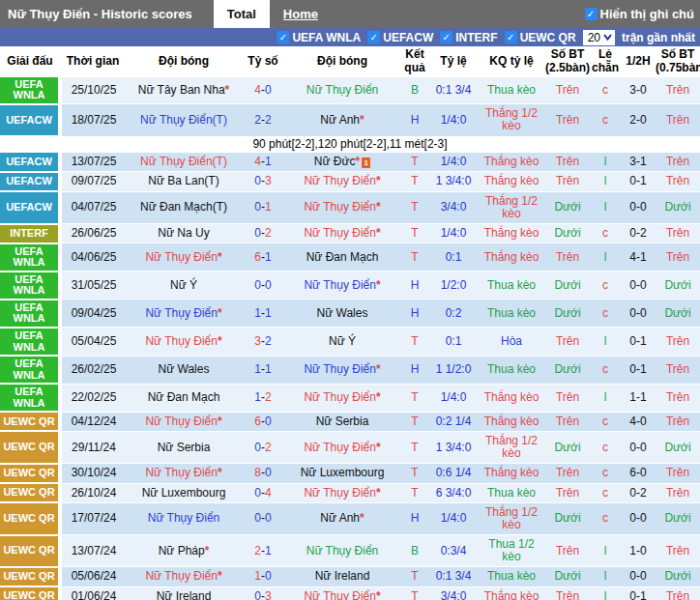 Image resolution: width=700 pixels, height=600 pixels. Describe the element at coordinates (184, 397) in the screenshot. I see `home-team-name: Nữ Đan Mạch` at that location.